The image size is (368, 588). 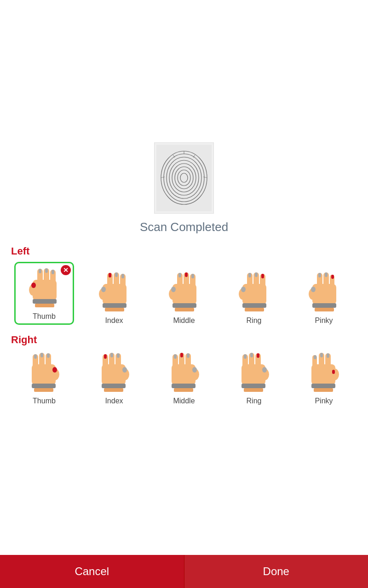 I want to click on right-thumb-label: Thumb, so click(x=44, y=401).